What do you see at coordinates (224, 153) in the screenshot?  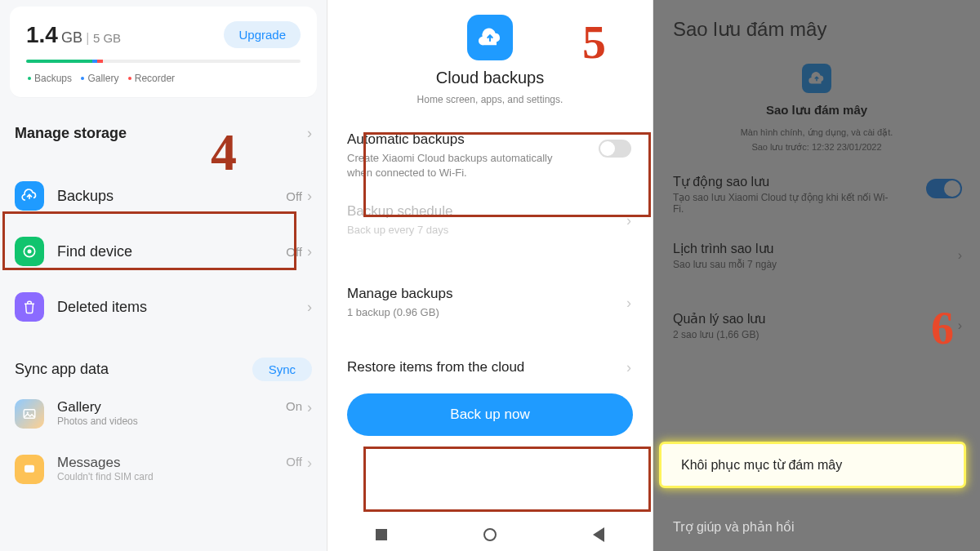 I see `step-number-4: 4` at bounding box center [224, 153].